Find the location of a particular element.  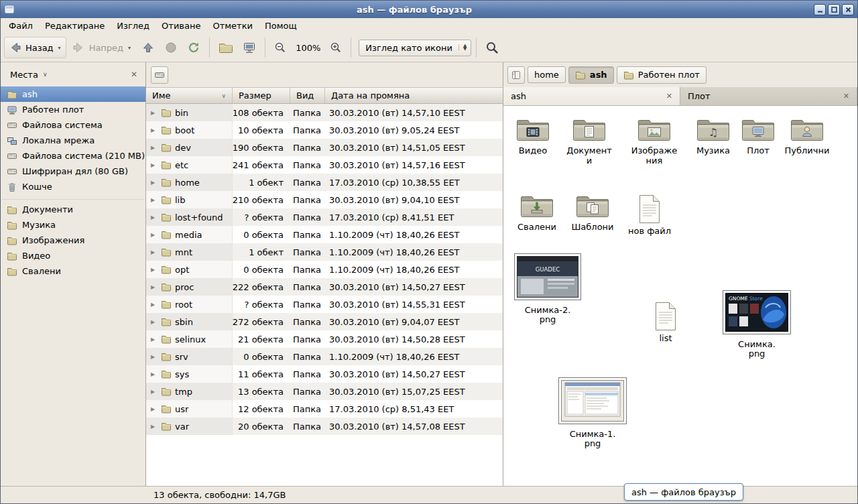

tree-row-dev: ▶dev190 обектаПапка30.03.2010 (вт) 14,51… is located at coordinates (324, 147).